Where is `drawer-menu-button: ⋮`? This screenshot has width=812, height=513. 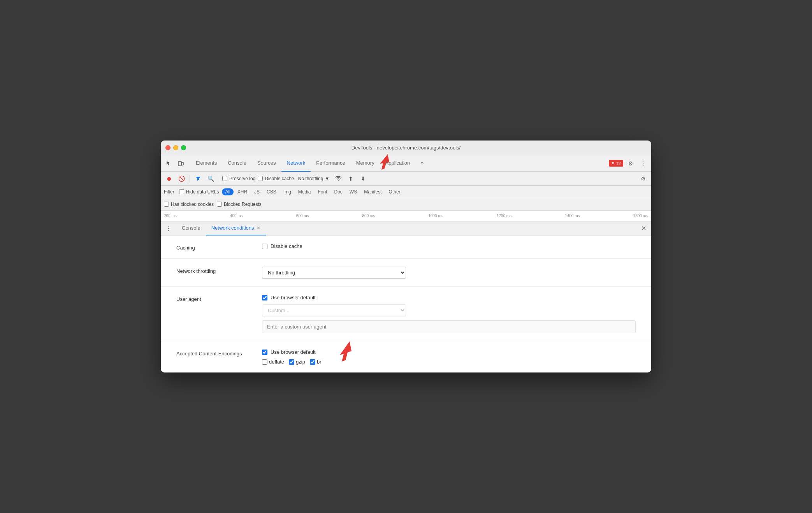 drawer-menu-button: ⋮ is located at coordinates (169, 228).